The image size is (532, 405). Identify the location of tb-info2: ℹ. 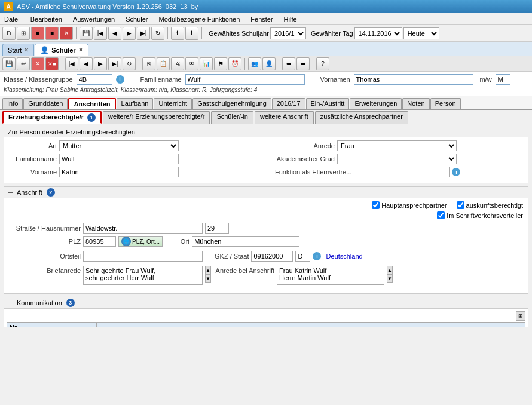
(192, 33).